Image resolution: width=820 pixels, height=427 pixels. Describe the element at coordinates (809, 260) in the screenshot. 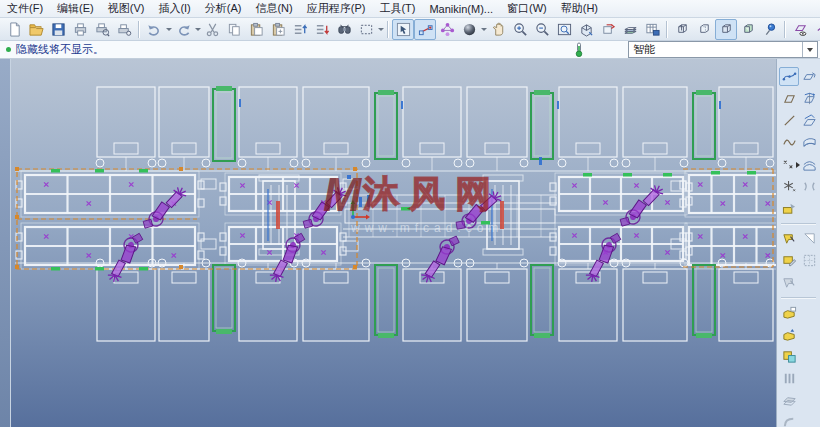

I see `grid-snap-tool-icon` at that location.